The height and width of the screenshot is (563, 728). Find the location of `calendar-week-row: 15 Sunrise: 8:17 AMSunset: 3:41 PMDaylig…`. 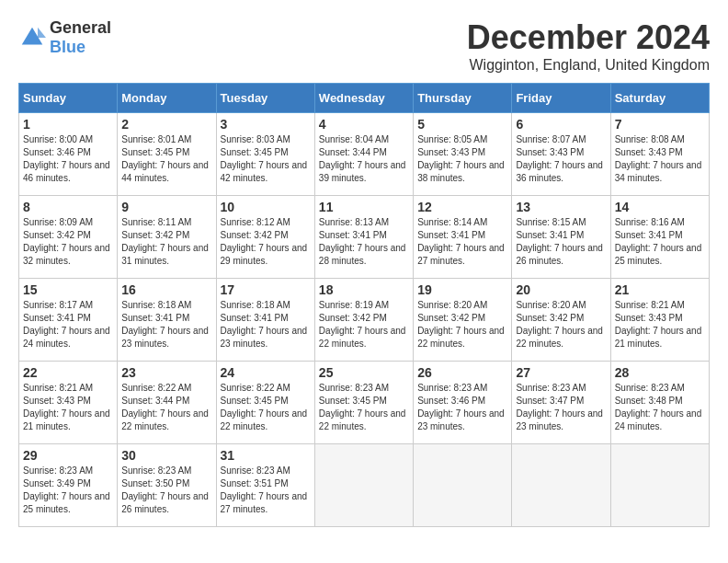

calendar-week-row: 15 Sunrise: 8:17 AMSunset: 3:41 PMDaylig… is located at coordinates (364, 320).